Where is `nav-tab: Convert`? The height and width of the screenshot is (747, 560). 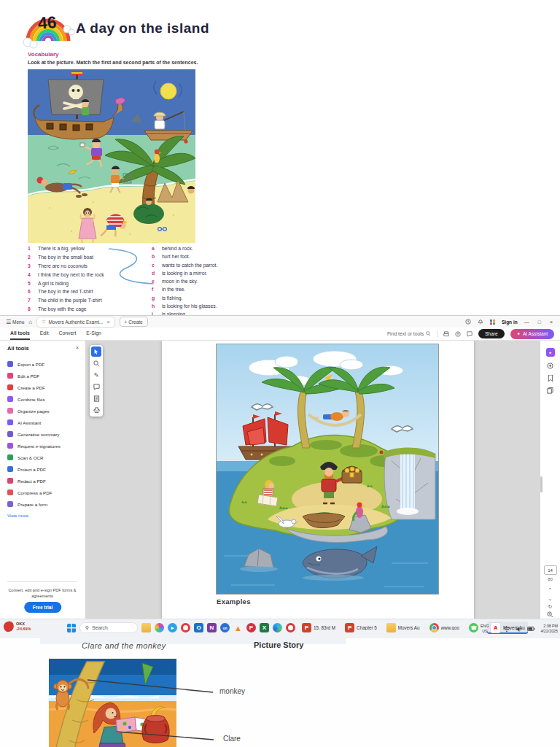
nav-tab: Convert is located at coordinates (68, 334).